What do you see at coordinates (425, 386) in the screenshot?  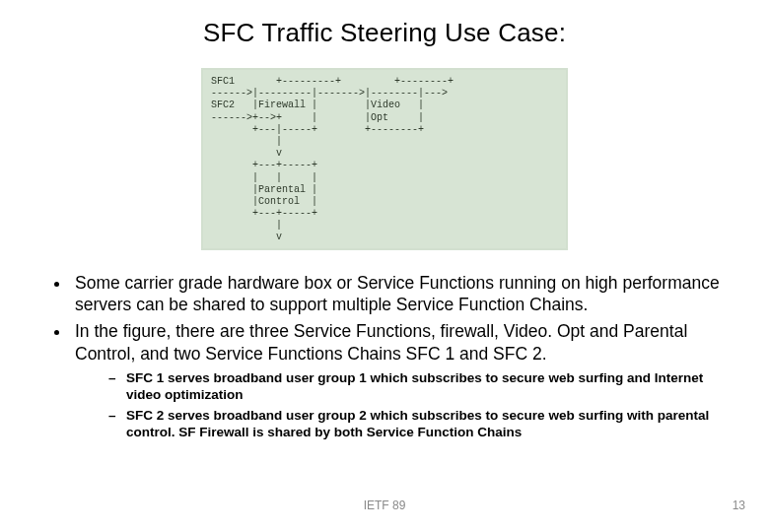 I see `sub-bullet-item: SFC 1 serves broadband user group 1 whic…` at bounding box center [425, 386].